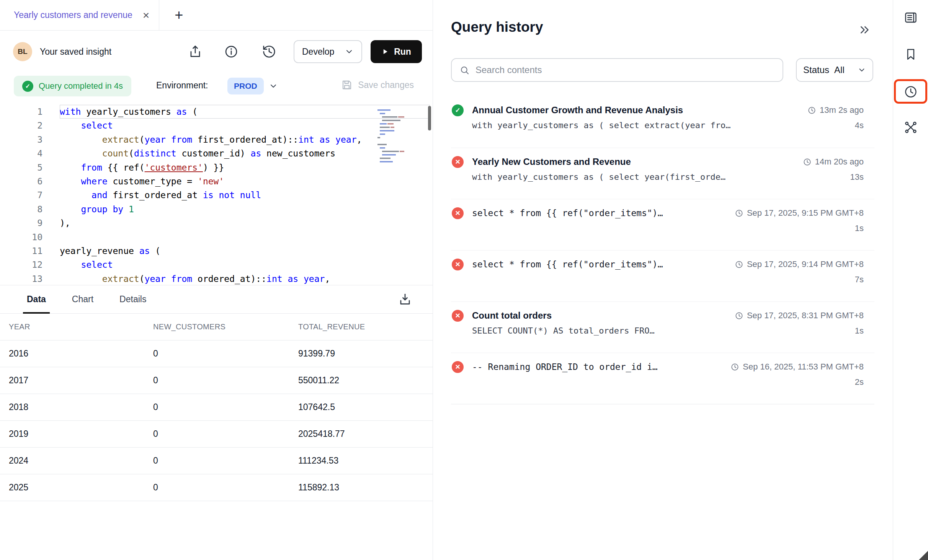 Image resolution: width=928 pixels, height=560 pixels. What do you see at coordinates (217, 381) in the screenshot?
I see `table-row: 20170550011.22` at bounding box center [217, 381].